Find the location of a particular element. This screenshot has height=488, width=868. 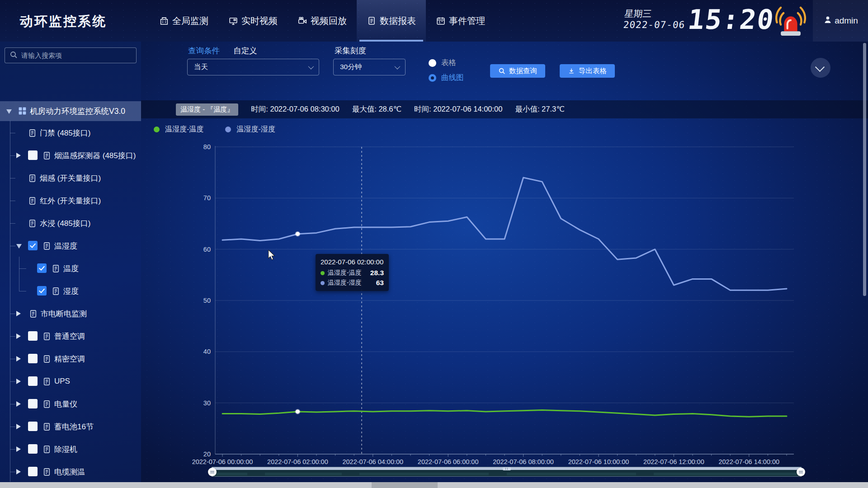

tree-item-label: 水浸 (485接口) is located at coordinates (65, 223).